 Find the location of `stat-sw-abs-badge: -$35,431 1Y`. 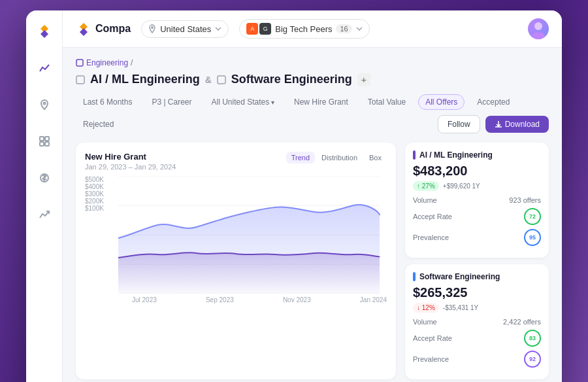

stat-sw-abs-badge: -$35,431 1Y is located at coordinates (461, 307).